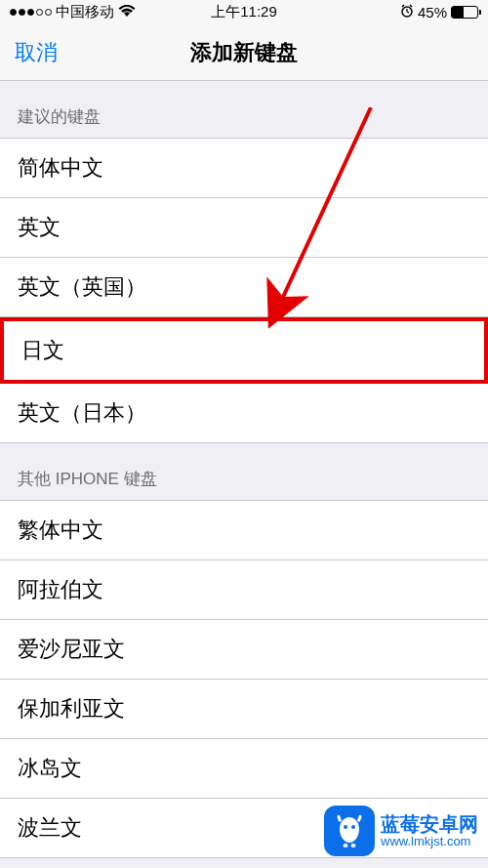 This screenshot has width=488, height=868. I want to click on watermark-text-block: 蓝莓安卓网 www.lmkjst.com, so click(429, 832).